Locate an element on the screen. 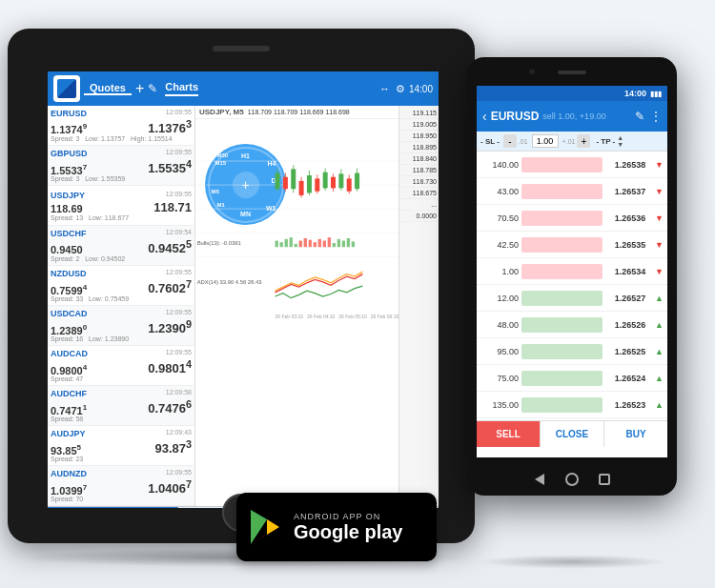 Image resolution: width=715 pixels, height=588 pixels. quote-name: NZDUSD is located at coordinates (69, 274).